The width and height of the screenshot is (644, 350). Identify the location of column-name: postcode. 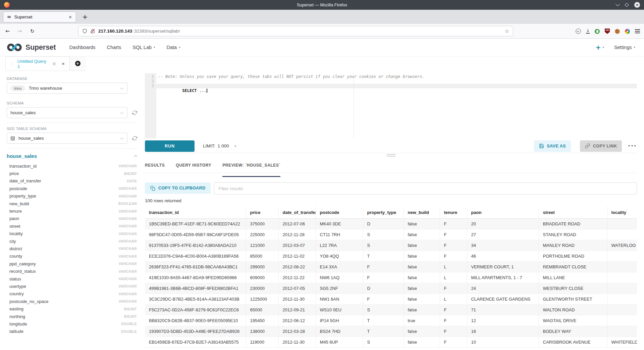
(18, 189).